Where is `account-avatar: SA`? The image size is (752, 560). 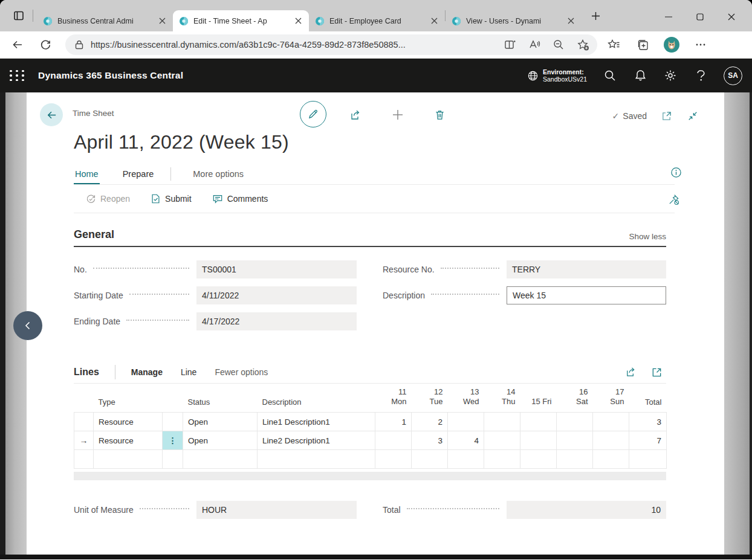
account-avatar: SA is located at coordinates (733, 76).